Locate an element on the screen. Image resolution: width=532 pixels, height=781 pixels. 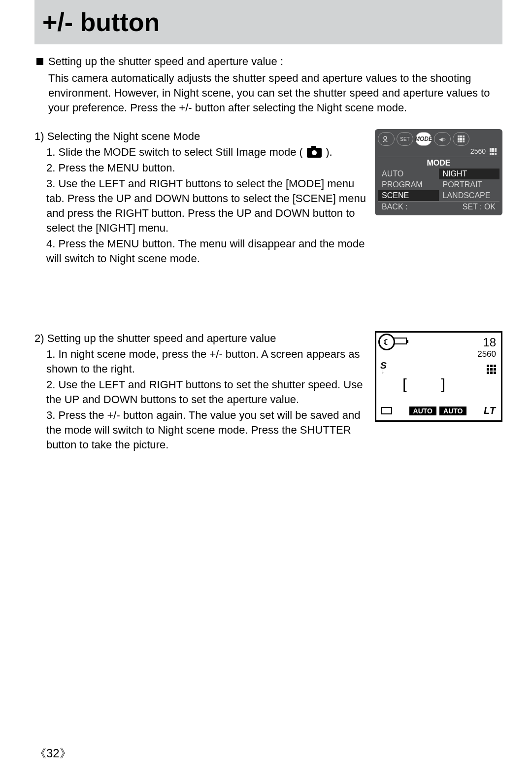
step1-text-b: ). is located at coordinates (329, 152).